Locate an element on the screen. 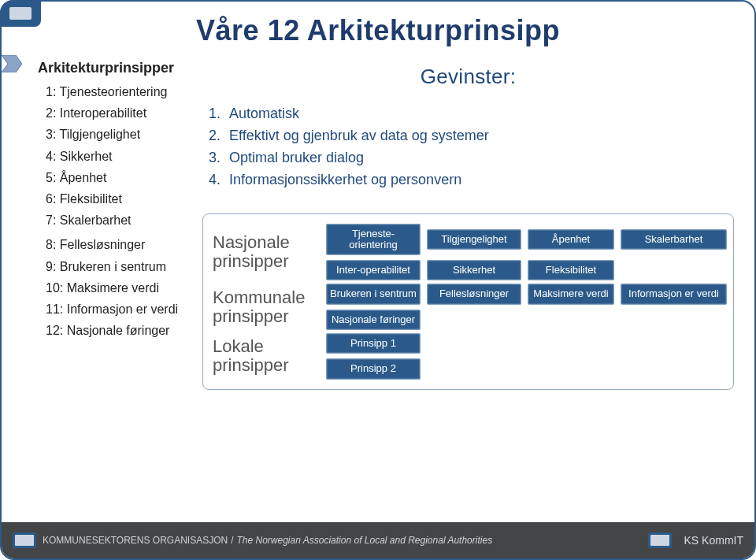 The width and height of the screenshot is (756, 560). list-item: 3.Optimal bruker dialog is located at coordinates (468, 158).